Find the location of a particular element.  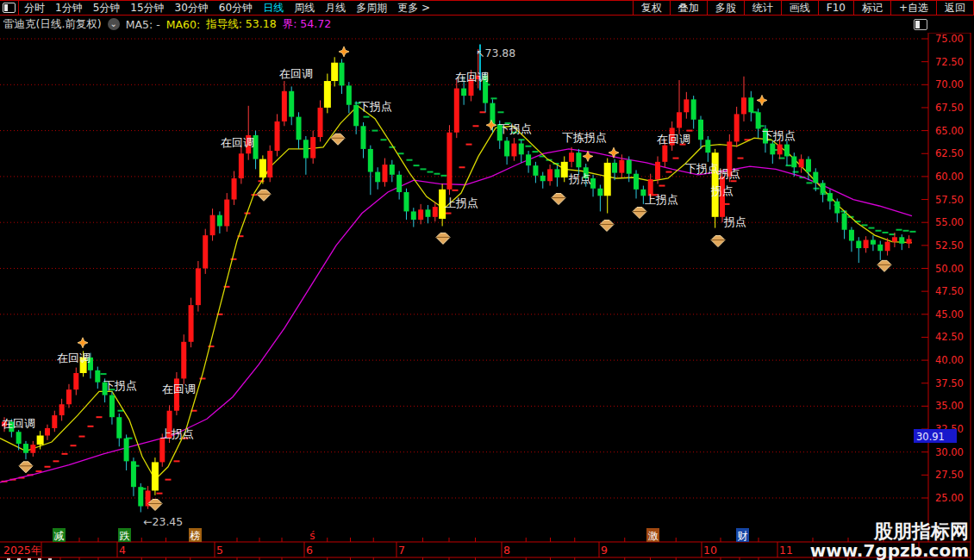

add-watchlist-button: +自选 is located at coordinates (914, 8).